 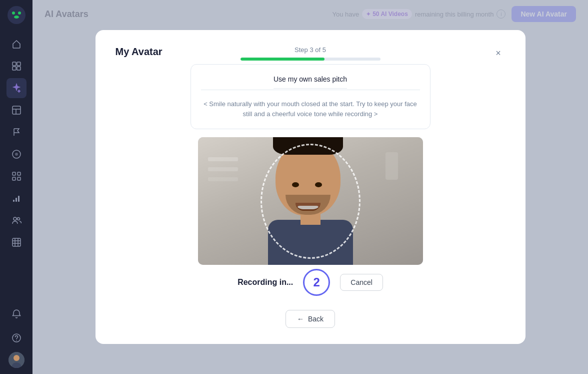 I want to click on sidebar-item-analytics, so click(x=16, y=198).